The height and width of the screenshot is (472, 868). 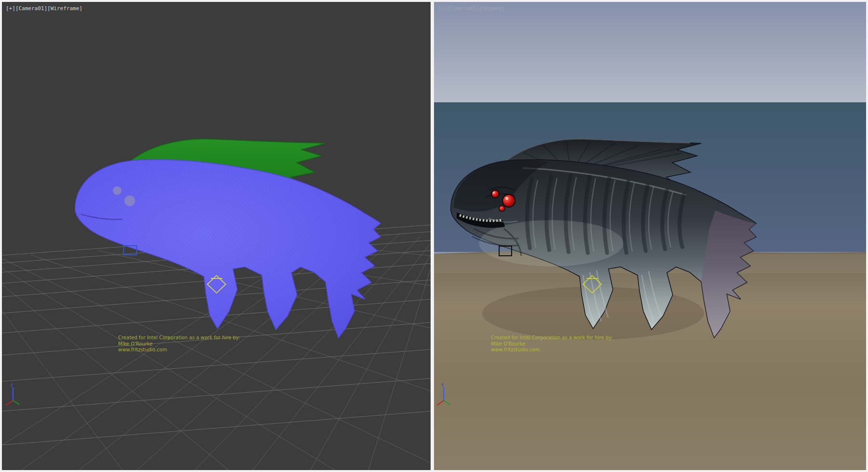 What do you see at coordinates (472, 9) in the screenshot?
I see `viewport-label: [+][Camera01][Shaded]` at bounding box center [472, 9].